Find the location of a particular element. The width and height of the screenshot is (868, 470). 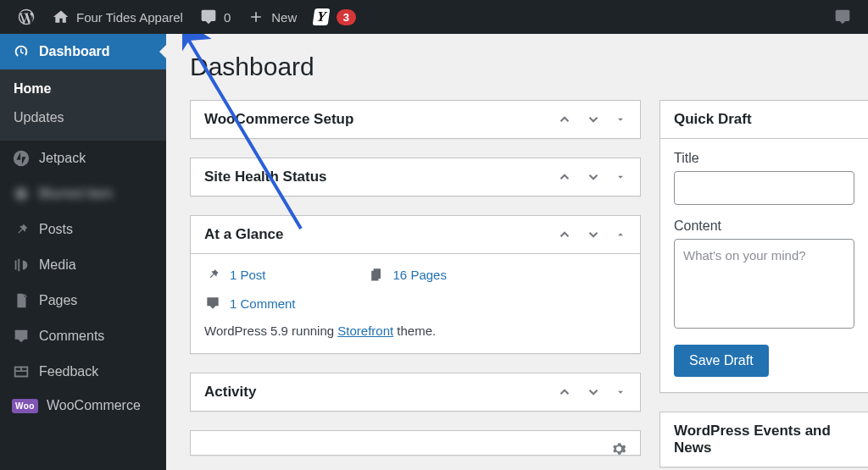

adminbar-right-chat is located at coordinates (843, 17).